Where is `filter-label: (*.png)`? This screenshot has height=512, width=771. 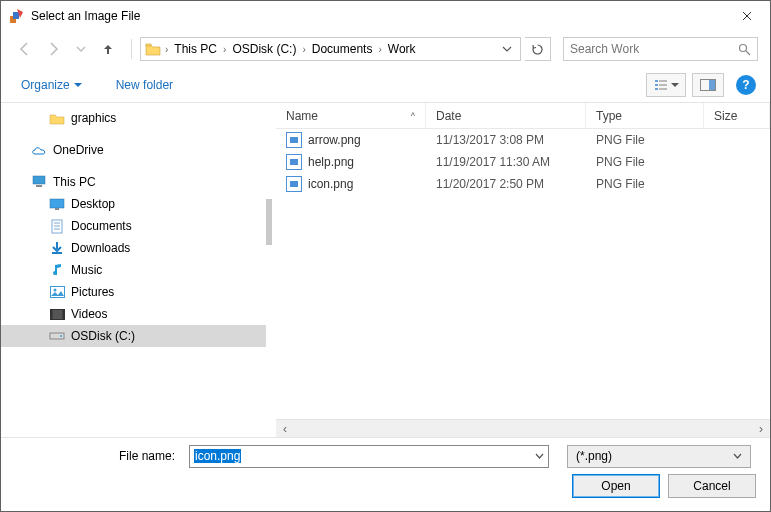
filter-label: (*.png) is located at coordinates (594, 456).